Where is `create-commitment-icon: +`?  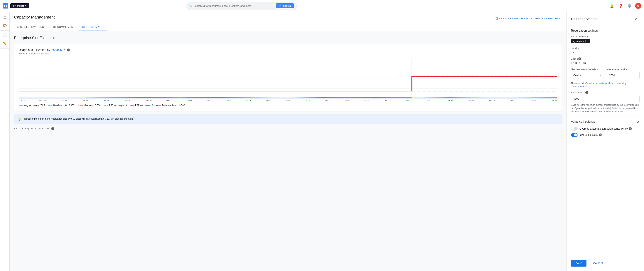 create-commitment-icon: + is located at coordinates (532, 19).